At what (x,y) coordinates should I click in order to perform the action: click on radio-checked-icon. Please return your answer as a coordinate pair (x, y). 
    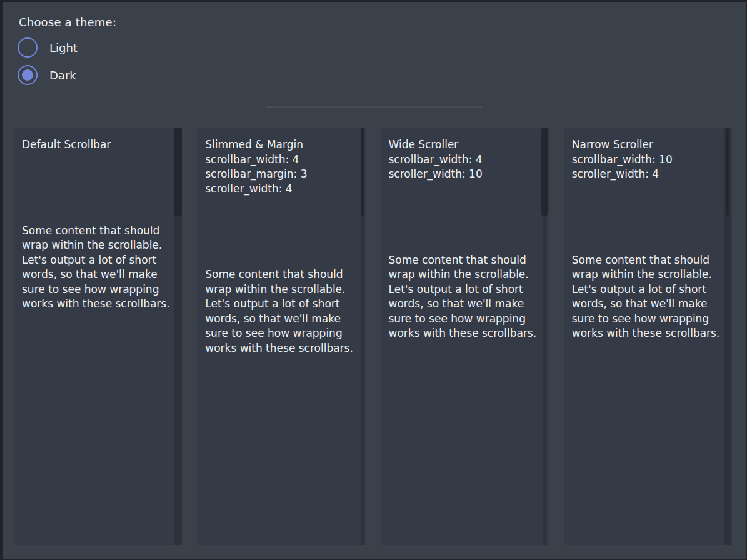
    Looking at the image, I should click on (28, 75).